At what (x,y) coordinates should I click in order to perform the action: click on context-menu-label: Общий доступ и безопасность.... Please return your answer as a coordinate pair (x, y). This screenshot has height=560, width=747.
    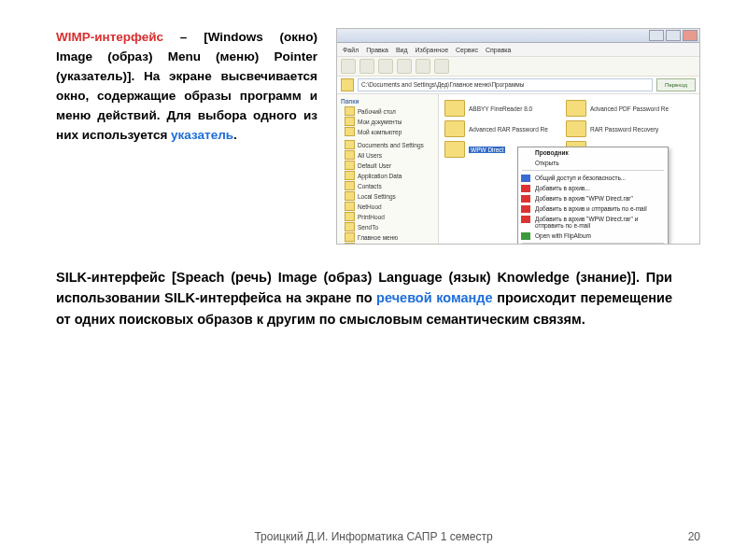
    Looking at the image, I should click on (581, 177).